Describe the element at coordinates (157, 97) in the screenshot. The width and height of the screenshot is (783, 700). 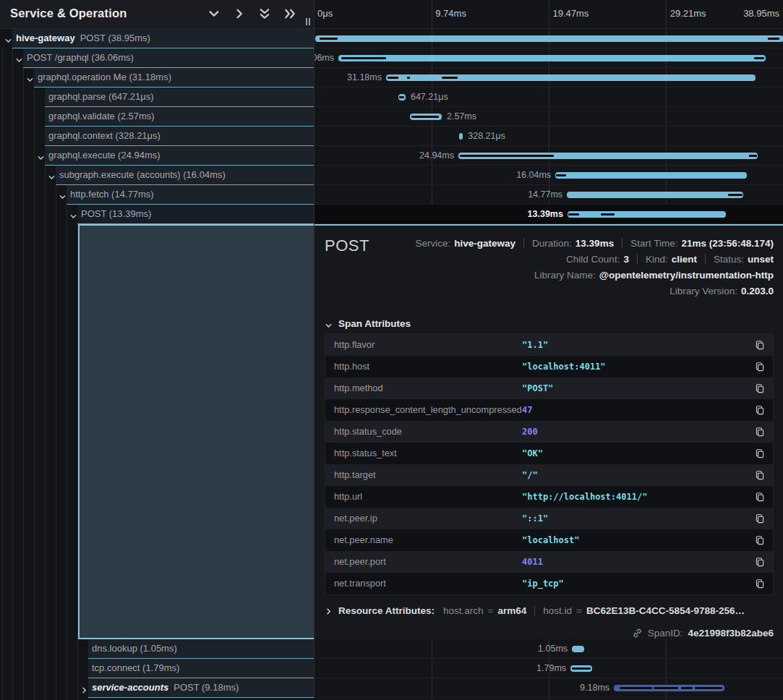
I see `span-row-graphql-parse: graphql.parse (647.21μs)` at that location.